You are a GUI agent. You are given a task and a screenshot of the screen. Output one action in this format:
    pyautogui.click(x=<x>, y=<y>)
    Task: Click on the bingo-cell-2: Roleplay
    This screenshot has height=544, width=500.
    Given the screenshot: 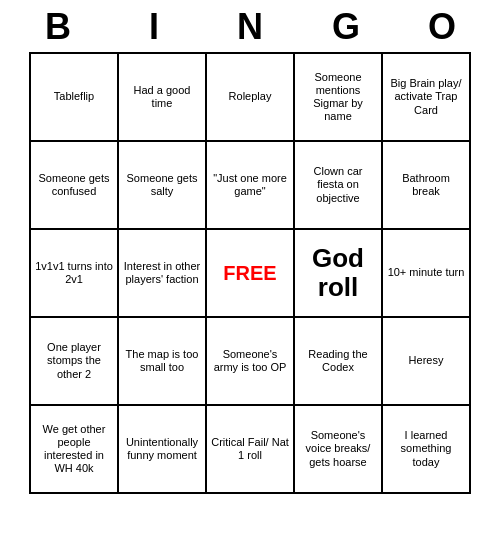 What is the action you would take?
    pyautogui.click(x=251, y=98)
    